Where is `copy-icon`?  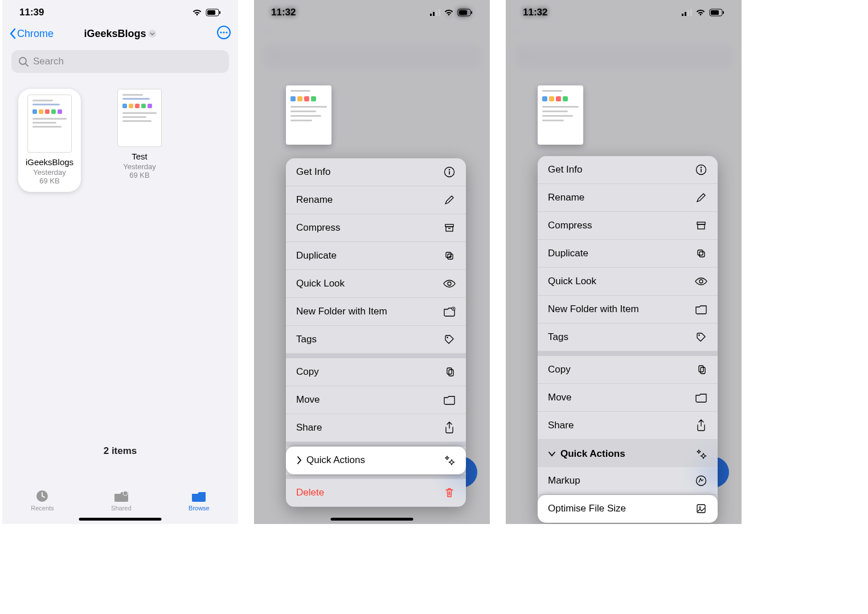
copy-icon is located at coordinates (449, 372).